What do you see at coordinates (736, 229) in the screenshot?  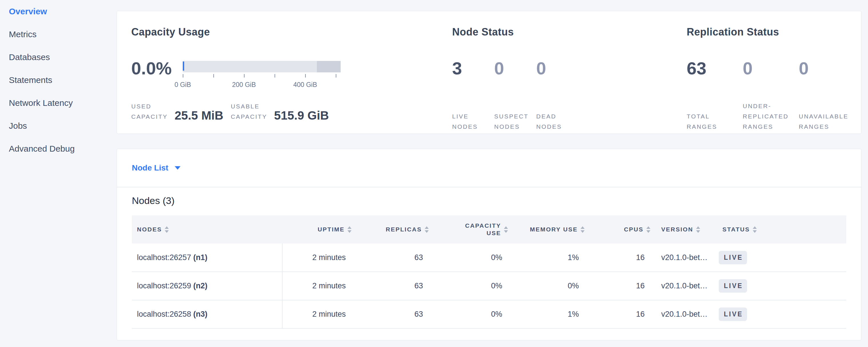 I see `column-header-label: STATUS` at bounding box center [736, 229].